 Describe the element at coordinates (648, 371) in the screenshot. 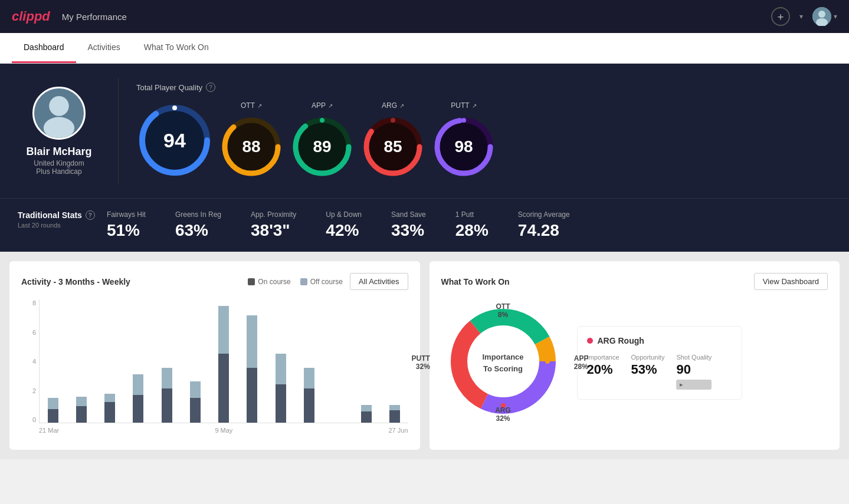

I see `opportunity-metric: Opportunity 53%` at that location.